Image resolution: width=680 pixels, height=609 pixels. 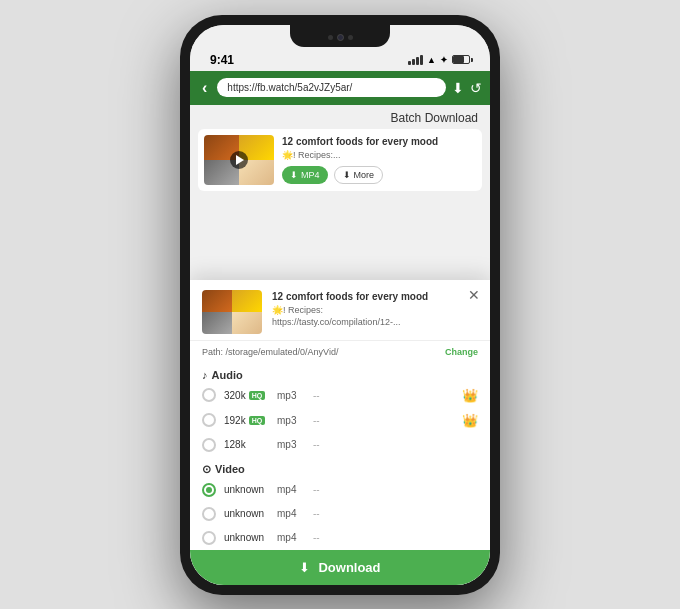 What do you see at coordinates (476, 88) in the screenshot?
I see `refresh-icon: ↺` at bounding box center [476, 88].